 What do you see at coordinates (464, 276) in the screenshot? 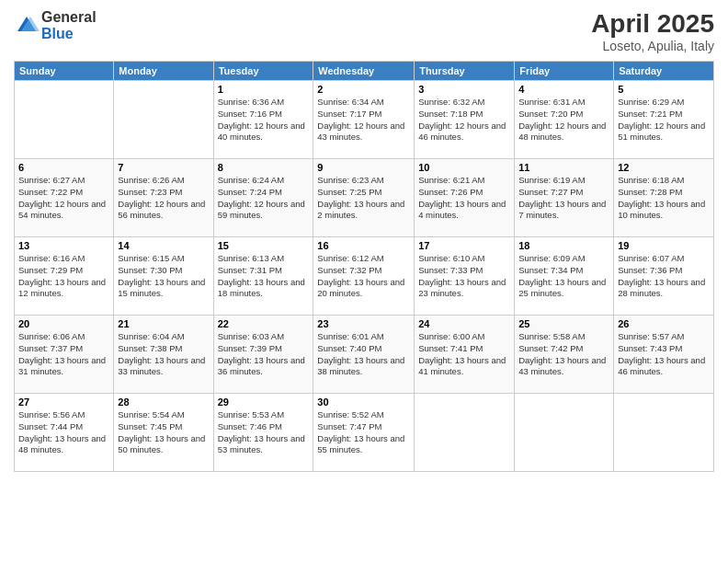
I see `day-info: Sunrise: 6:10 AMSunset: 7:33 PMDaylight:…` at bounding box center [464, 276].